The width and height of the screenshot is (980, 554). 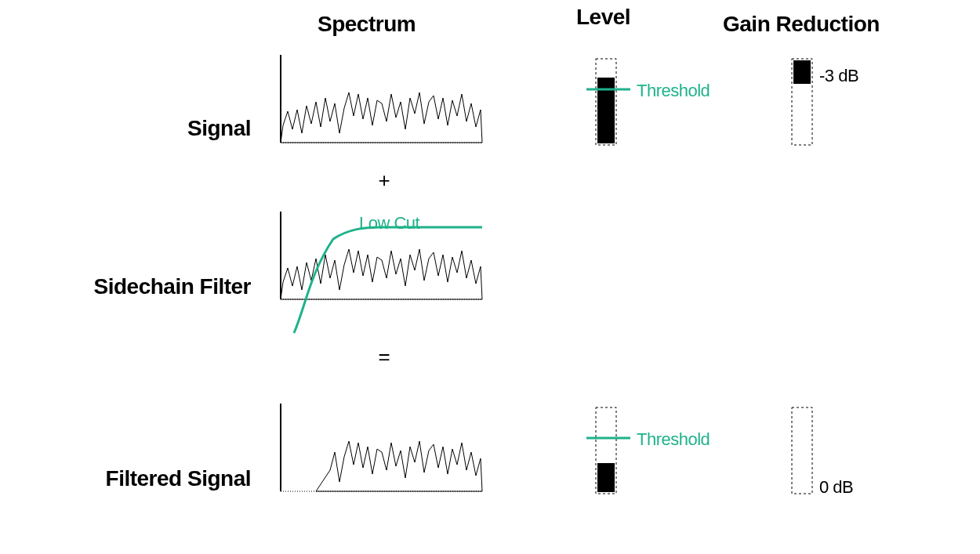 I want to click on threshold-label-filtered: Threshold, so click(x=673, y=440).